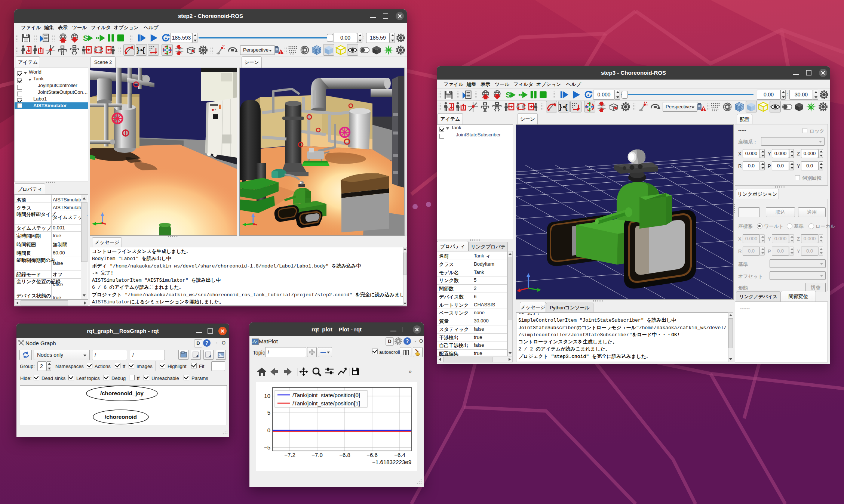 The width and height of the screenshot is (844, 504). Describe the element at coordinates (267, 396) in the screenshot. I see `svg-text: 10` at that location.